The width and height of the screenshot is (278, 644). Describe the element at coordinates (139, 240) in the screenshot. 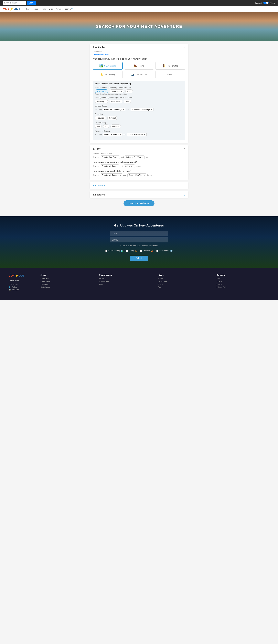

I see `newsletter-email-input` at that location.